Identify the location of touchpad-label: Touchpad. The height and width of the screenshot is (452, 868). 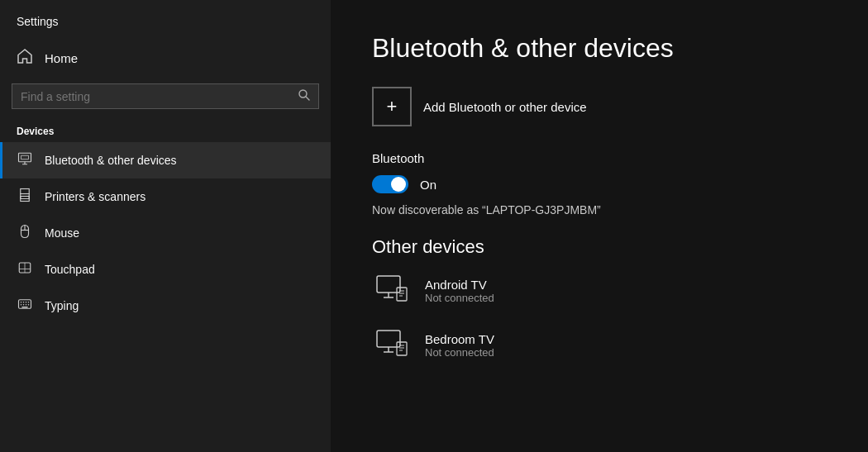
(69, 269).